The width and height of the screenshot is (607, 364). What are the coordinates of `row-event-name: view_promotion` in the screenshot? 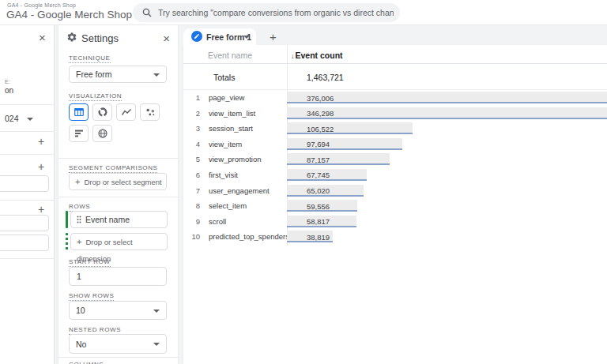 It's located at (236, 159).